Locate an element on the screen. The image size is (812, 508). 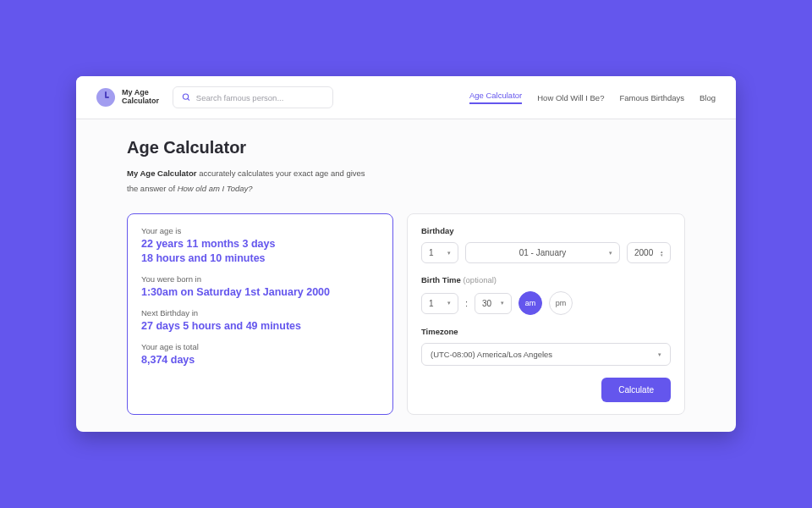
nav-how-old: How Old Will I Be? is located at coordinates (570, 98).